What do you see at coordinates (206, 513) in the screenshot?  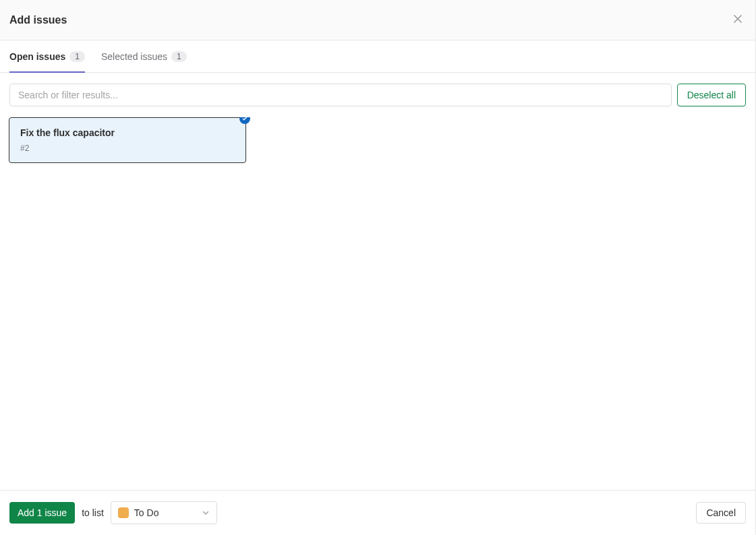 I see `chevron-down-icon` at bounding box center [206, 513].